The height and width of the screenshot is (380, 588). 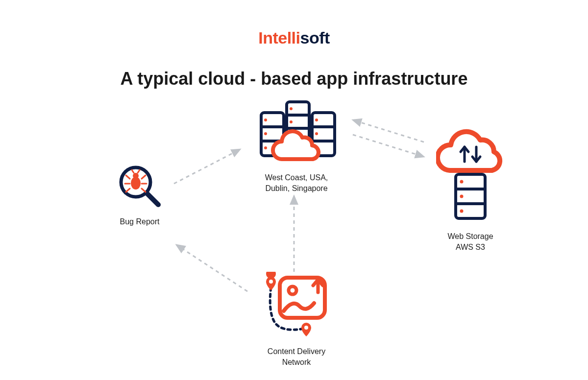 What do you see at coordinates (296, 306) in the screenshot?
I see `cdn-icon` at bounding box center [296, 306].